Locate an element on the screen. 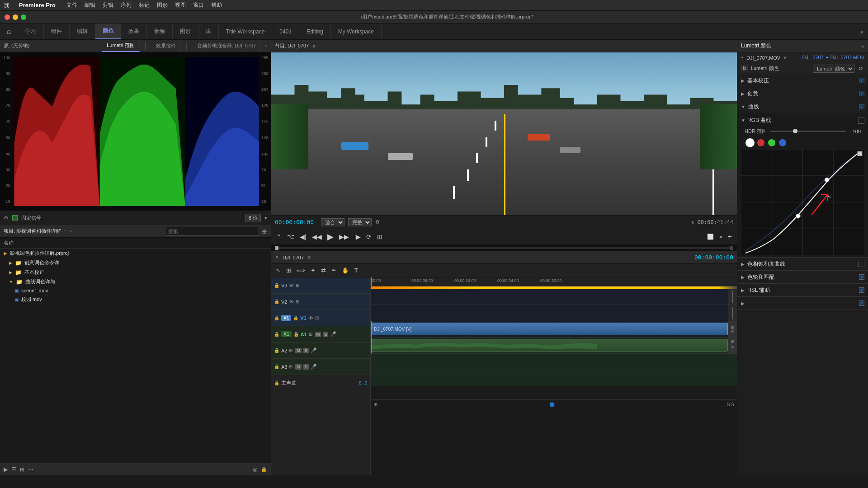 Image resolution: width=868 pixels, height=488 pixels. tab-0401: 0401 is located at coordinates (286, 32).